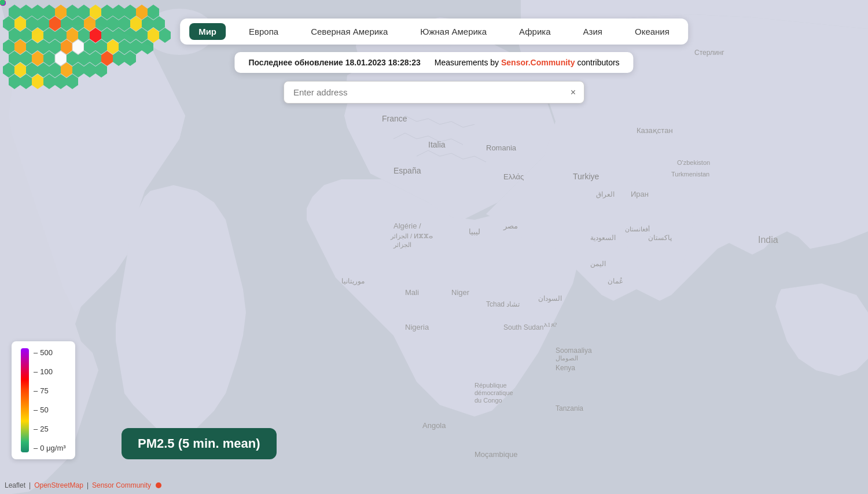 Image resolution: width=868 pixels, height=494 pixels. I want to click on svg-text: اليمن, so click(598, 264).